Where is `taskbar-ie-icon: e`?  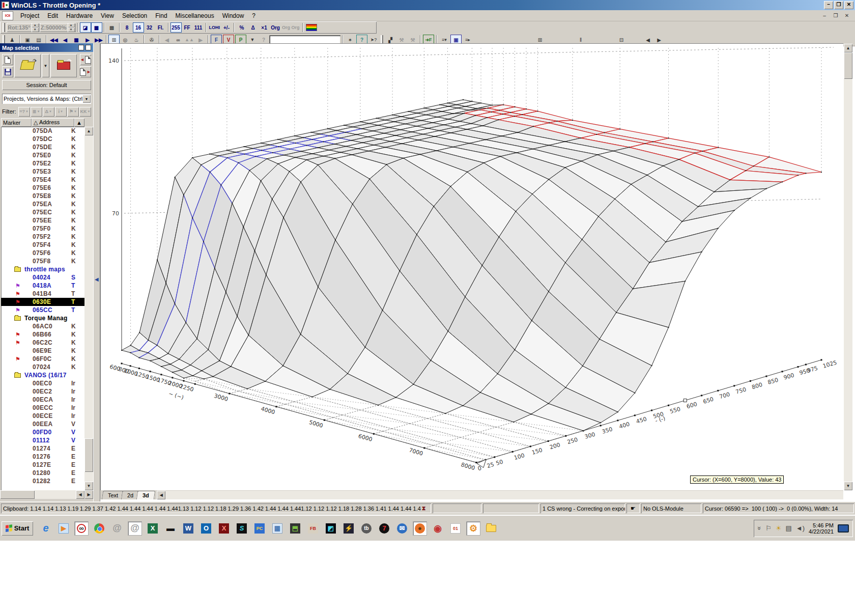
taskbar-ie-icon: e is located at coordinates (46, 528).